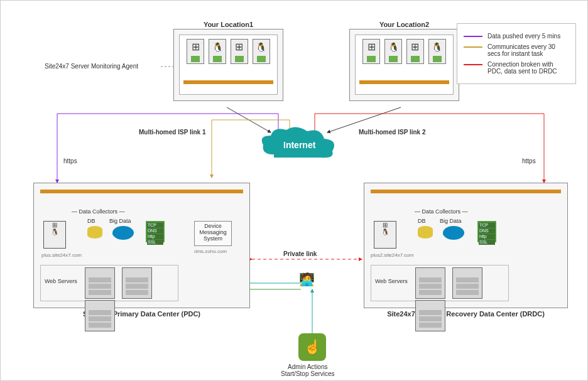 Image resolution: width=588 pixels, height=381 pixels. What do you see at coordinates (172, 132) in the screenshot?
I see `isp1-label: Multi-homed ISP link 1` at bounding box center [172, 132].